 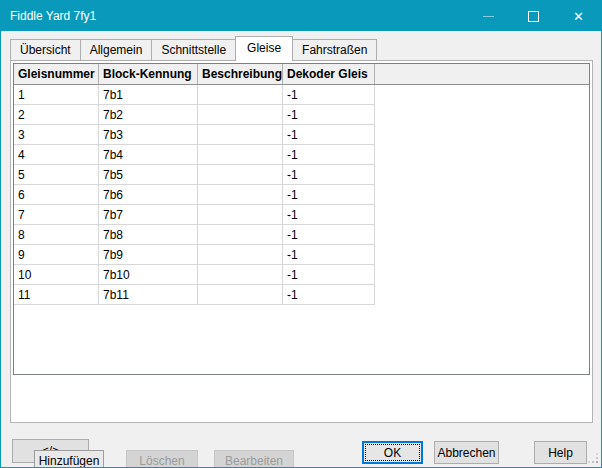 I want to click on table-cell: 1, so click(x=56, y=95).